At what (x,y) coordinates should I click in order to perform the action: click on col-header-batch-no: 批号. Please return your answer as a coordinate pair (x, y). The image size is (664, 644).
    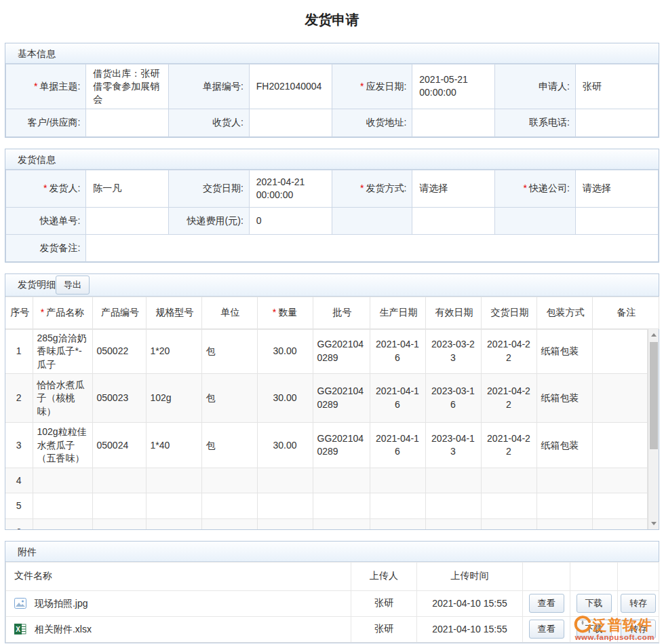
    Looking at the image, I should click on (341, 312).